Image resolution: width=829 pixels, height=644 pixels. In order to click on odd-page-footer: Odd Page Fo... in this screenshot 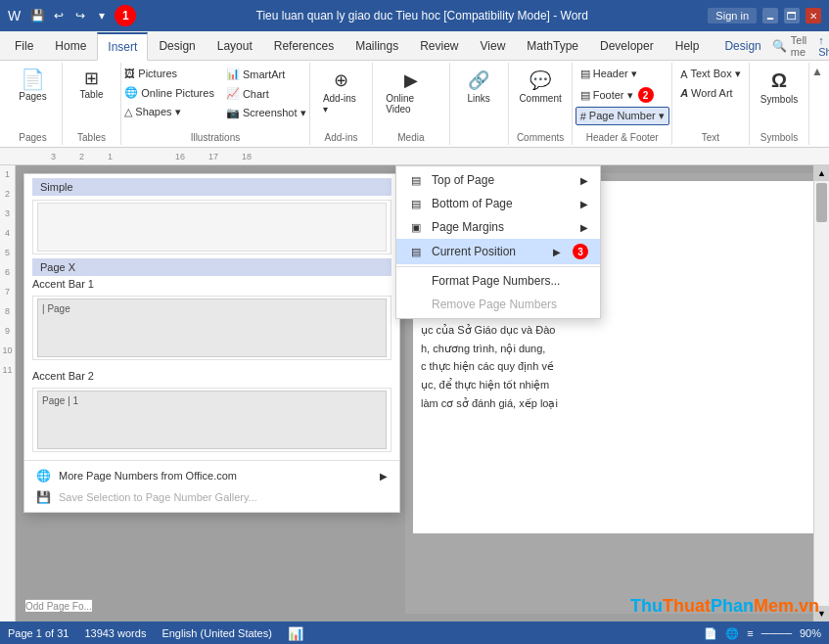, I will do `click(59, 605)`.